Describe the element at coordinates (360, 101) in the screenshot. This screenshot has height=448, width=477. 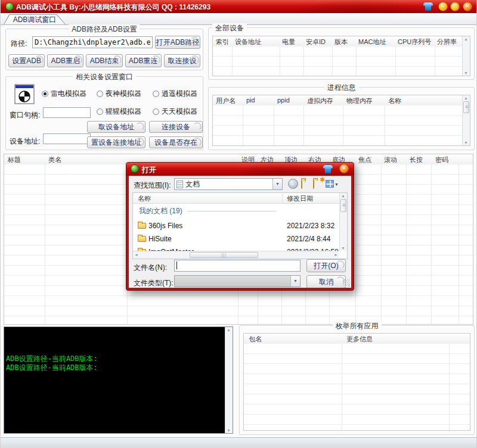
I see `process-col-pmem: 物理内存` at that location.